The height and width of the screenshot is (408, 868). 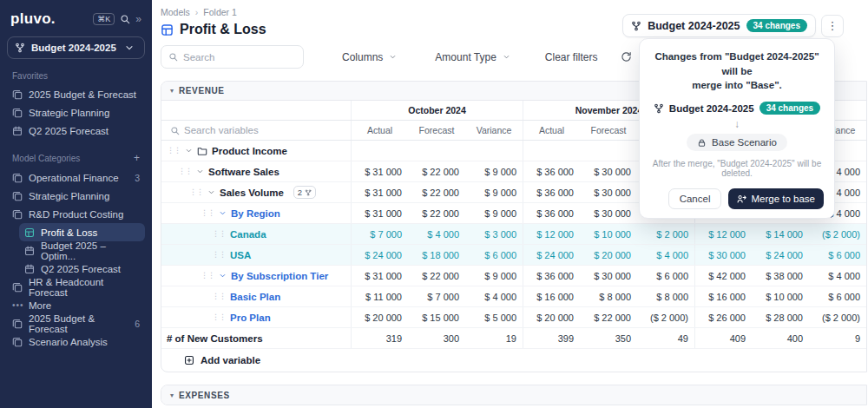 What do you see at coordinates (82, 250) in the screenshot?
I see `sidebar-item-budget-2025-optim: Budget 2025 – Optim...` at bounding box center [82, 250].